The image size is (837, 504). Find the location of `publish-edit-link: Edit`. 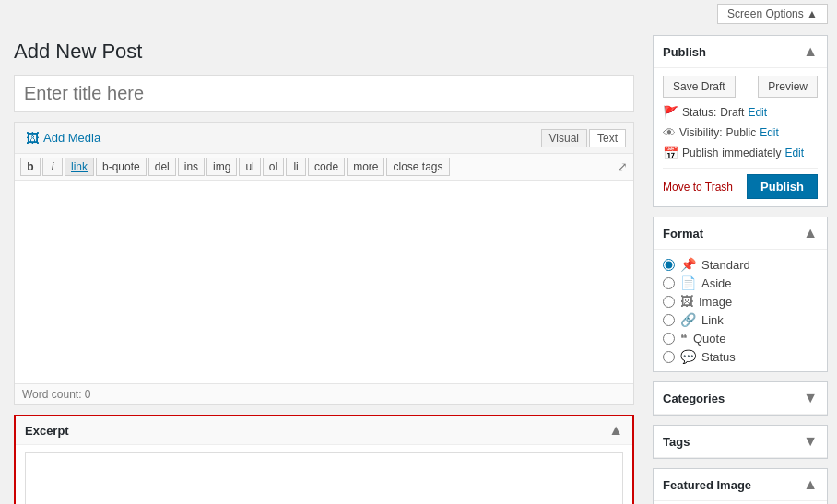

publish-edit-link: Edit is located at coordinates (795, 153).